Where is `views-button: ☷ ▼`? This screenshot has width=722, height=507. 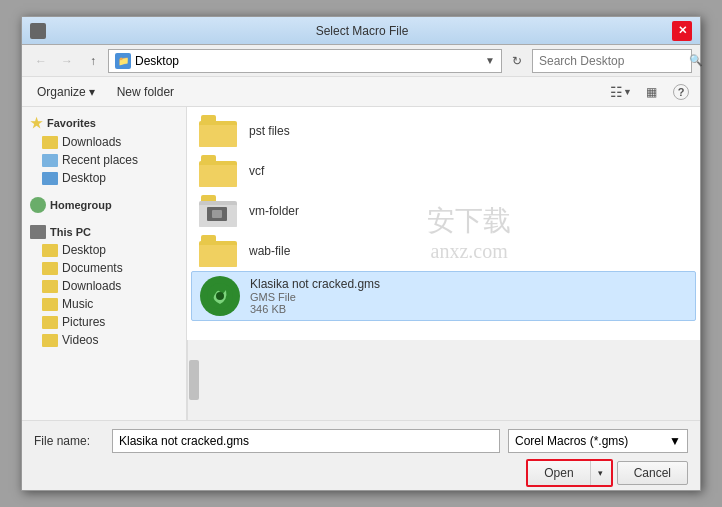 views-button: ☷ ▼ is located at coordinates (621, 92).